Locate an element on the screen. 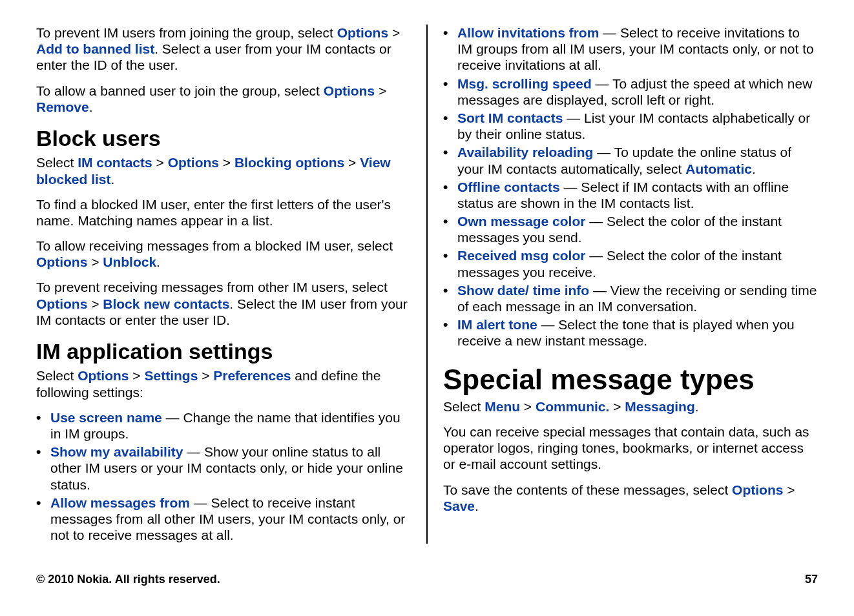  menu-path-item: Remove is located at coordinates (63, 107).